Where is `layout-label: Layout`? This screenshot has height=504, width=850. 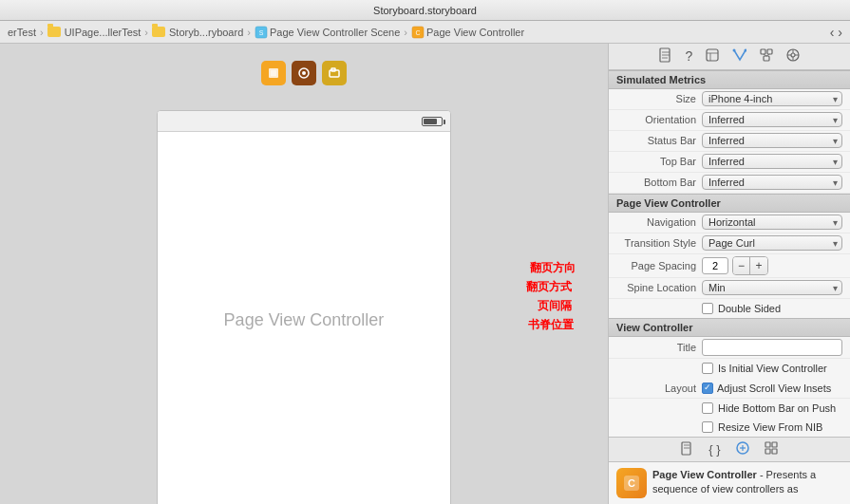 layout-label: Layout is located at coordinates (659, 388).